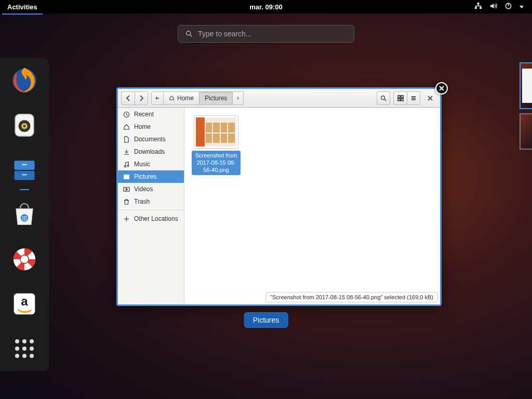 This screenshot has width=532, height=399. Describe the element at coordinates (522, 7) in the screenshot. I see `chevron-down-icon` at that location.